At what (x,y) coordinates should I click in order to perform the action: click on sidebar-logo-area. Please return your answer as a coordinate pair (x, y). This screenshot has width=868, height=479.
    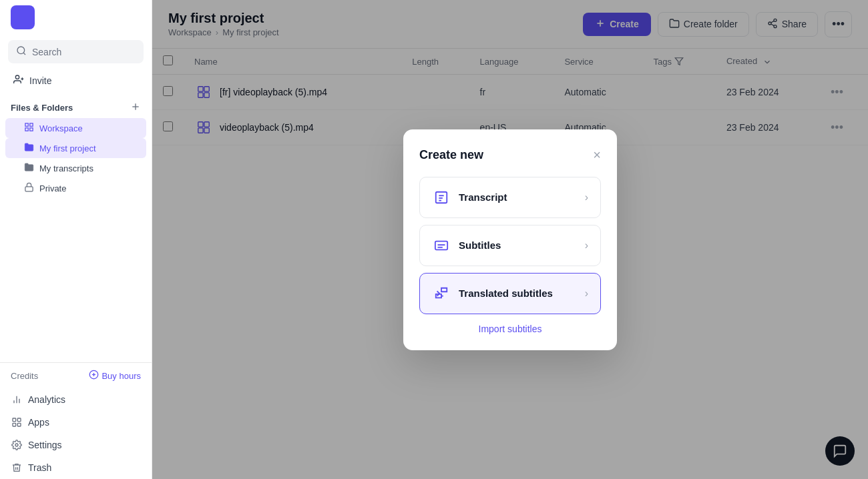
    Looking at the image, I should click on (76, 17).